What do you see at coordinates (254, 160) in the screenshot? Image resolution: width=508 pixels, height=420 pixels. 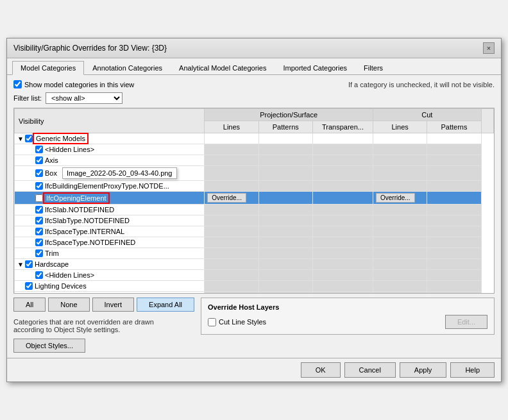 I see `table-row: Axis` at bounding box center [254, 160].